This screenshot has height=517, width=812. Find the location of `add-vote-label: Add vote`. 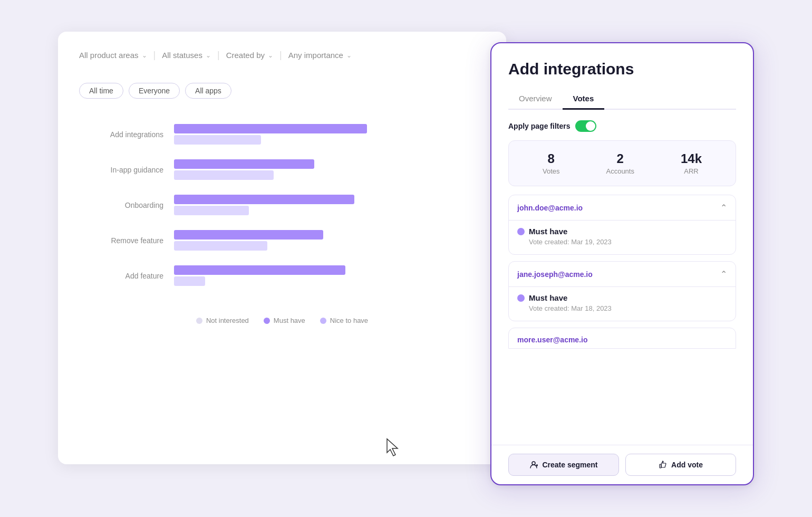

add-vote-label: Add vote is located at coordinates (687, 465).